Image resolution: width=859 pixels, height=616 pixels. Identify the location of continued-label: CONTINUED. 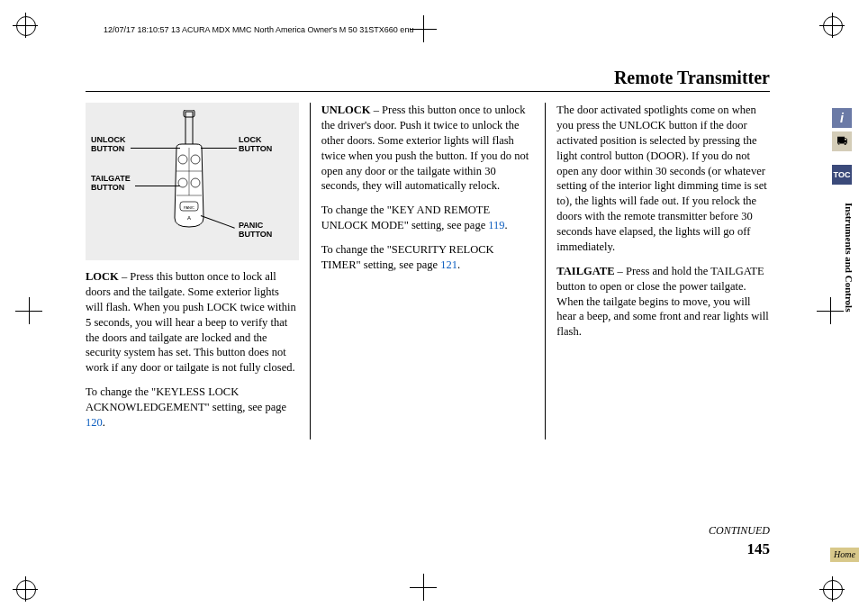
(739, 531).